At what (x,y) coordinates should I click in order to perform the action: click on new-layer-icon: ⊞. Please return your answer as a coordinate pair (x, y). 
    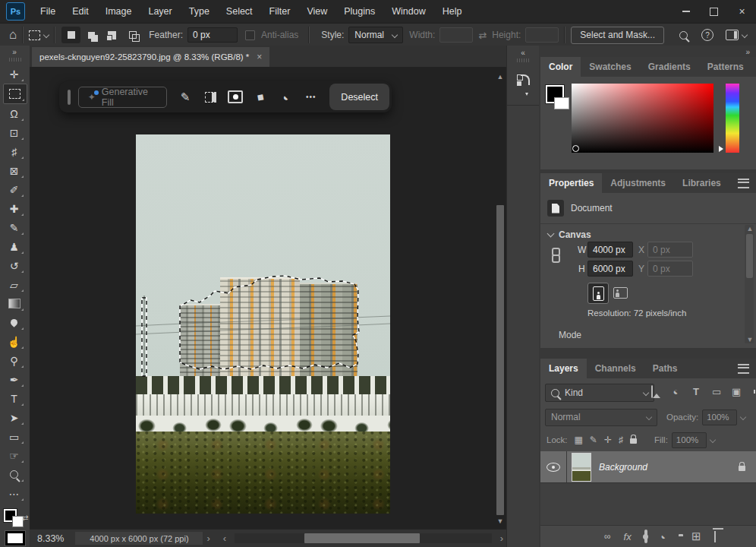
    Looking at the image, I should click on (697, 536).